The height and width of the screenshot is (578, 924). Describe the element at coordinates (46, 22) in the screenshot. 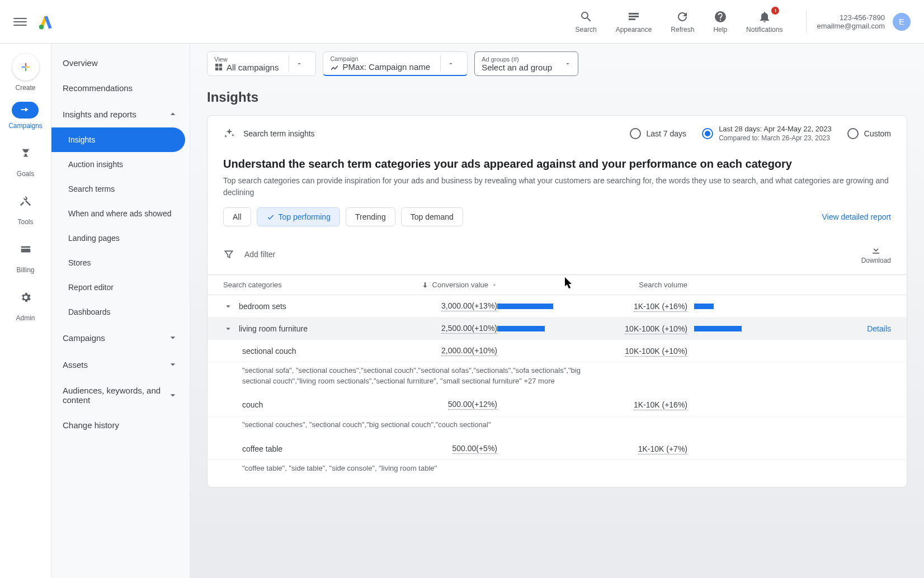

I see `google-ads-logo` at that location.